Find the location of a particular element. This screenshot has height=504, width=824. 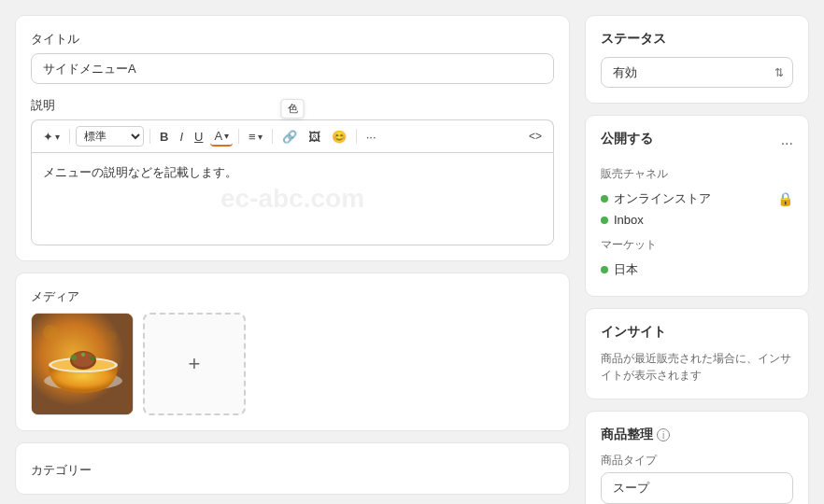

publish-card: 公開する ··· 販売チャネル オンラインストア 🔒 Inbox is located at coordinates (697, 205).